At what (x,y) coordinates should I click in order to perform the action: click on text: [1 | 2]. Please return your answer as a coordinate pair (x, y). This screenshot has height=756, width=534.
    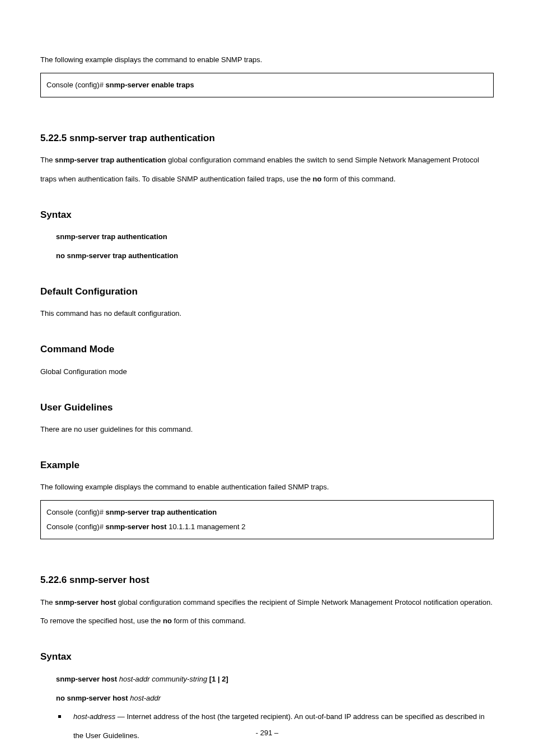
    Looking at the image, I should click on (219, 679).